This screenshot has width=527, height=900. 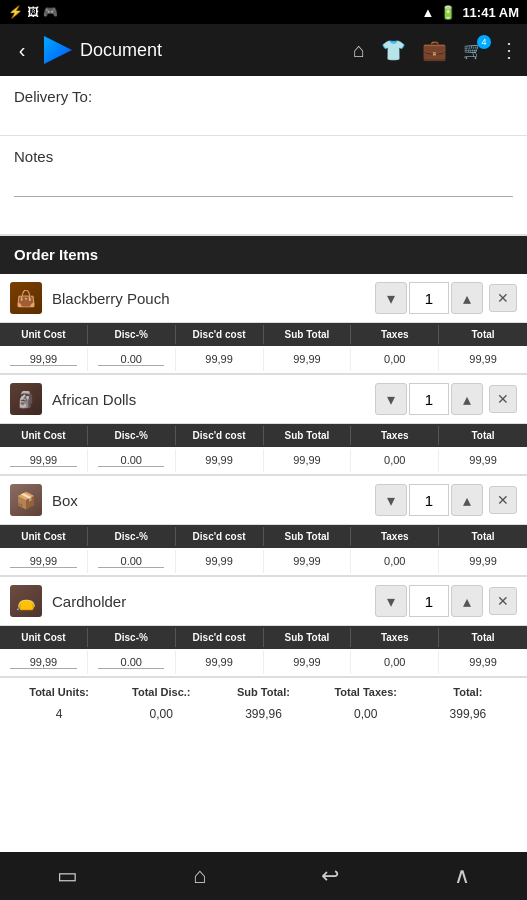 I want to click on cart-button: 🛒 4, so click(x=473, y=50).